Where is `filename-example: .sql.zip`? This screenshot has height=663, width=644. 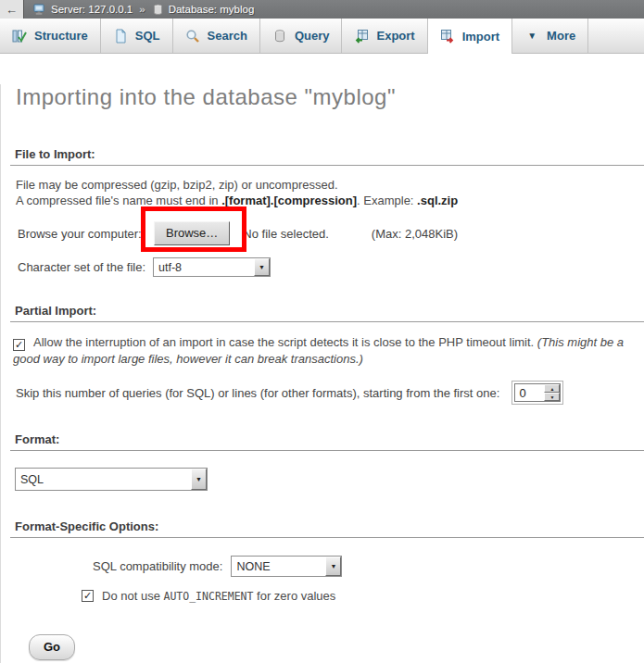 filename-example: .sql.zip is located at coordinates (437, 200).